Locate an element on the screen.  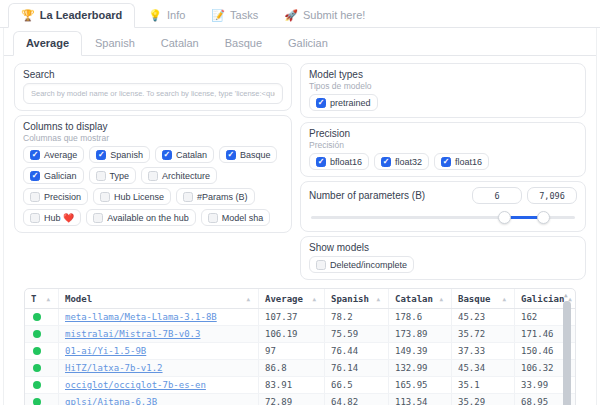
language-tab: Basque is located at coordinates (244, 44).